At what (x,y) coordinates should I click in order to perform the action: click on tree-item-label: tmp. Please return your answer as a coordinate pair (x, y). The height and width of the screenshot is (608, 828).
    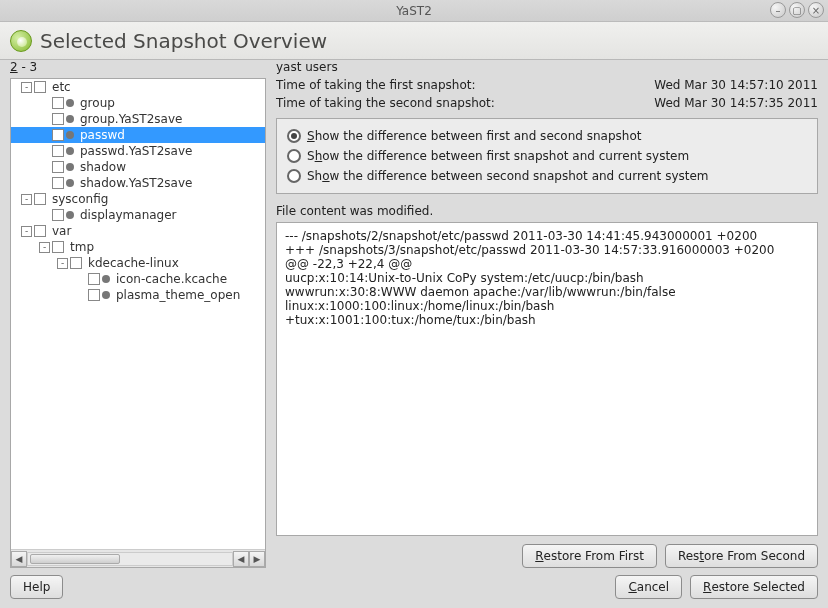
    Looking at the image, I should click on (82, 247).